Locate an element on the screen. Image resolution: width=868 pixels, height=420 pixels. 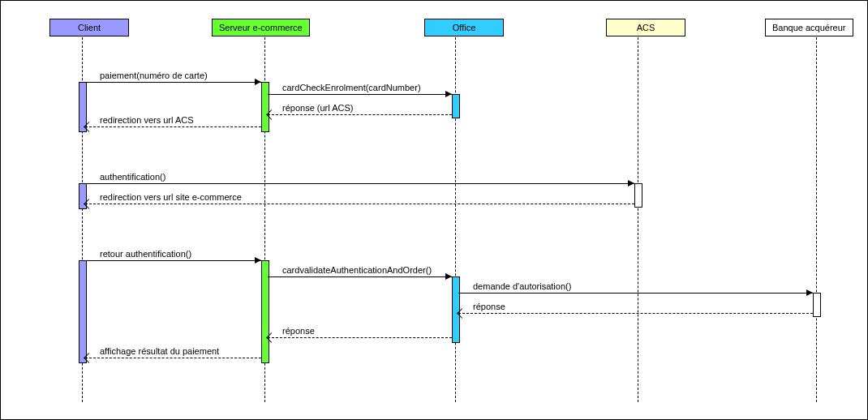
message-label-9: réponse is located at coordinates (489, 306).